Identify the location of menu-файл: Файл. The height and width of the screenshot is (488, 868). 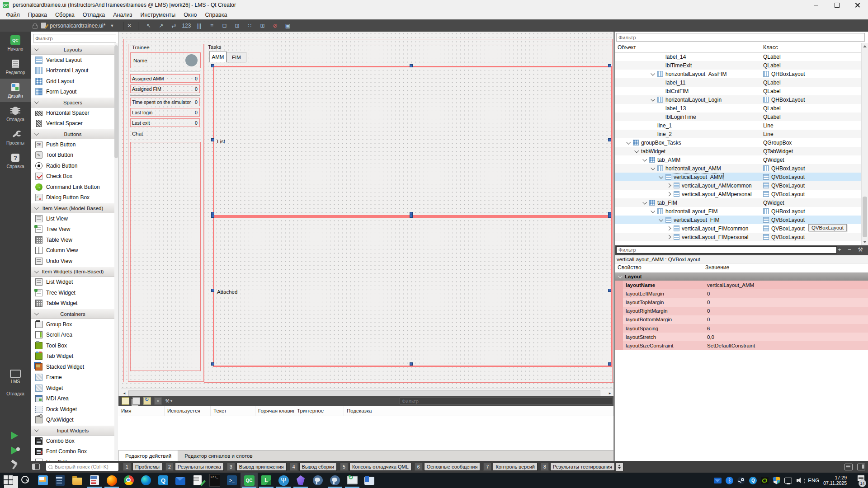
(13, 15).